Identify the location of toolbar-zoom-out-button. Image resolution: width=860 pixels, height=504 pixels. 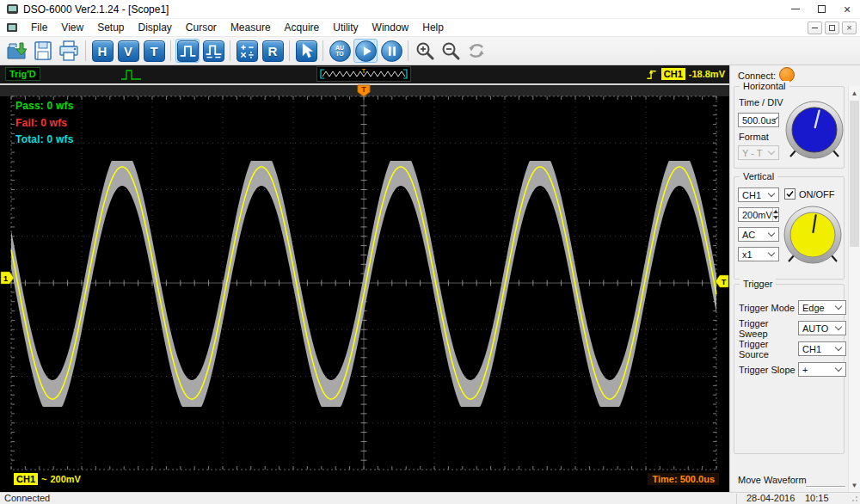
(451, 51).